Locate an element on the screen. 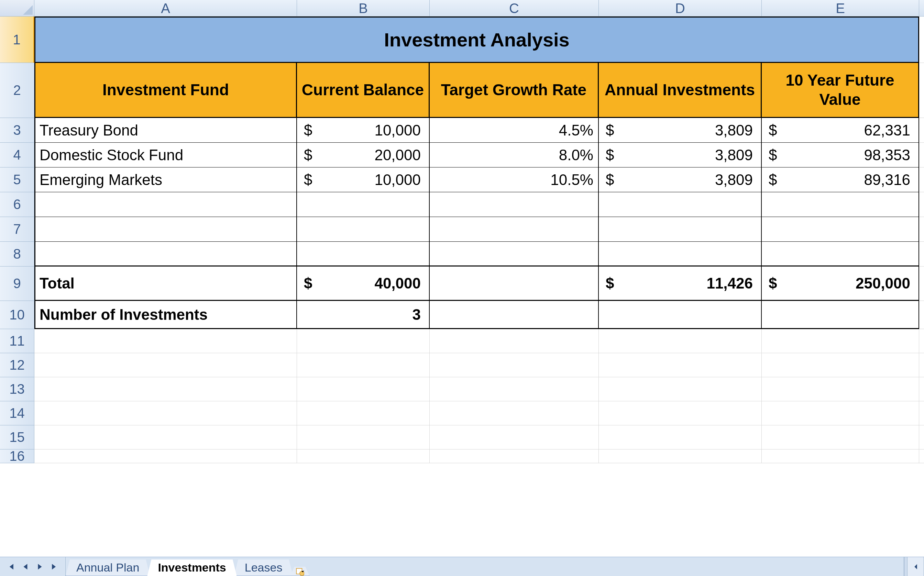 The image size is (924, 576). cell-rate-0: 4.5% is located at coordinates (514, 130).